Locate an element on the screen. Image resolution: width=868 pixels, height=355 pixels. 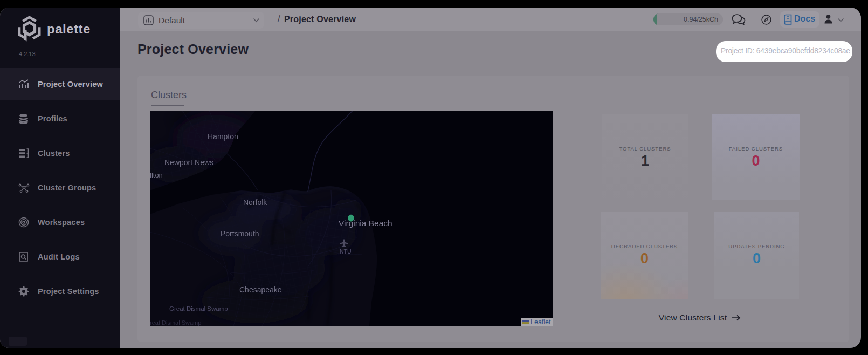
svg-text: Portsmouth is located at coordinates (240, 234).